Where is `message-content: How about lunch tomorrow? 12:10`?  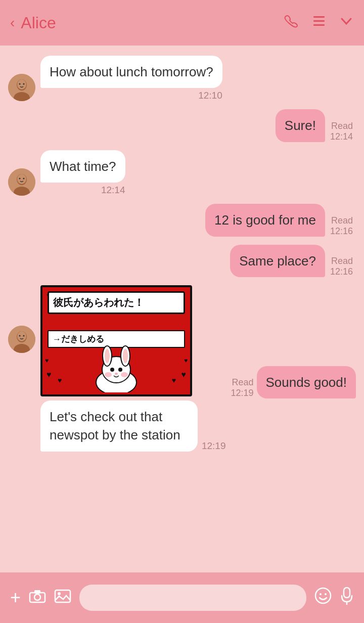
message-content: How about lunch tomorrow? 12:10 is located at coordinates (131, 78).